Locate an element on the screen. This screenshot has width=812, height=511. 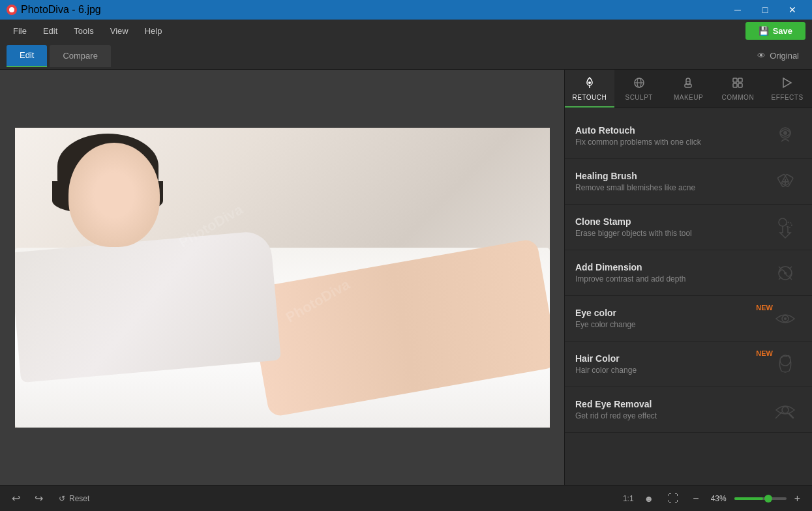
toolbar: Edit Compare 👁 Original is located at coordinates (406, 56).